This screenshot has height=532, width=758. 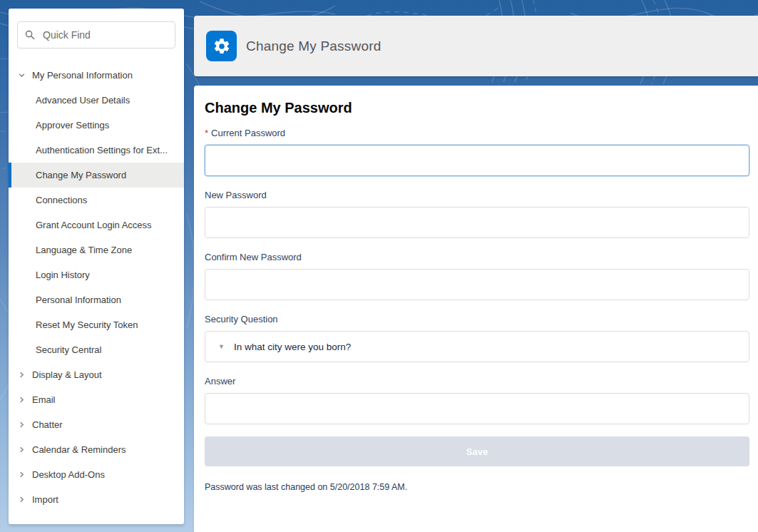 I want to click on sidebar-item-security-central: Security Central, so click(x=96, y=349).